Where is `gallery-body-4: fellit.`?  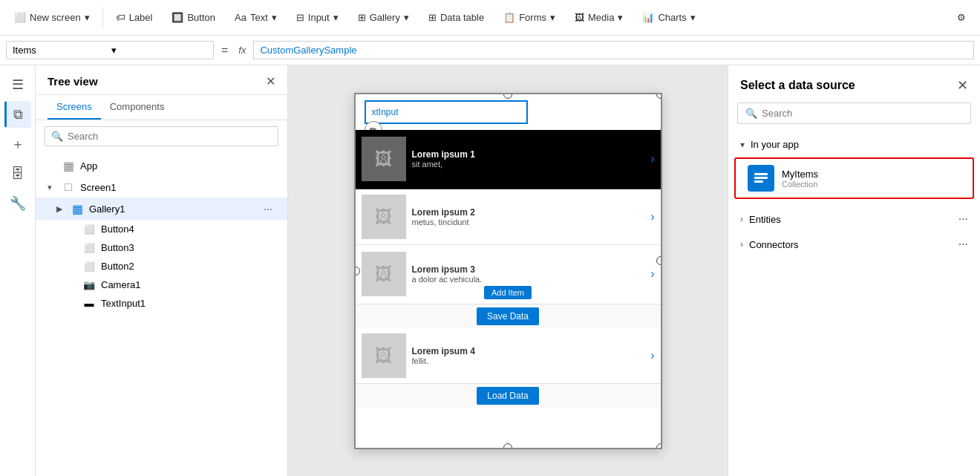 gallery-body-4: fellit. is located at coordinates (529, 361).